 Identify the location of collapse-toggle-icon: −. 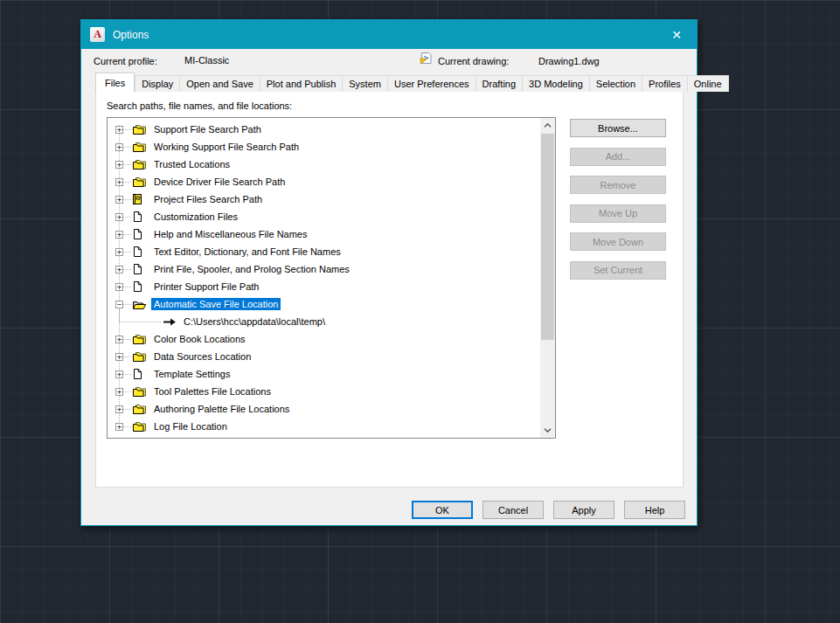
(119, 304).